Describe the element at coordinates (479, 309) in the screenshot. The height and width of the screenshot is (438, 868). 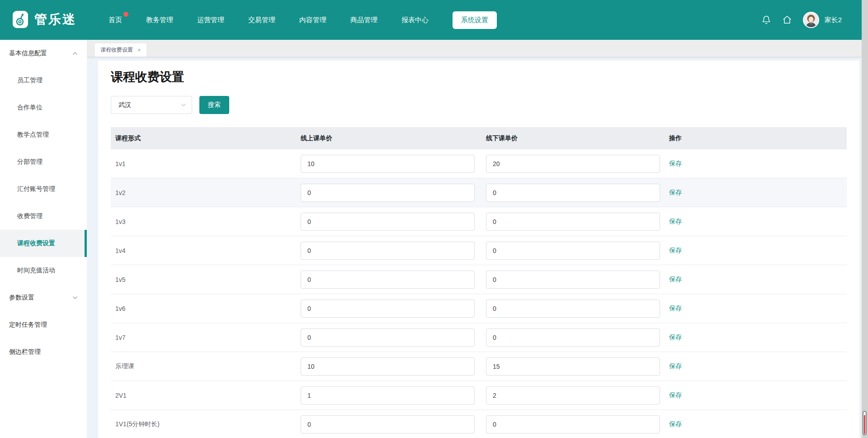
I see `table-row-1v6: 1v6保存` at that location.